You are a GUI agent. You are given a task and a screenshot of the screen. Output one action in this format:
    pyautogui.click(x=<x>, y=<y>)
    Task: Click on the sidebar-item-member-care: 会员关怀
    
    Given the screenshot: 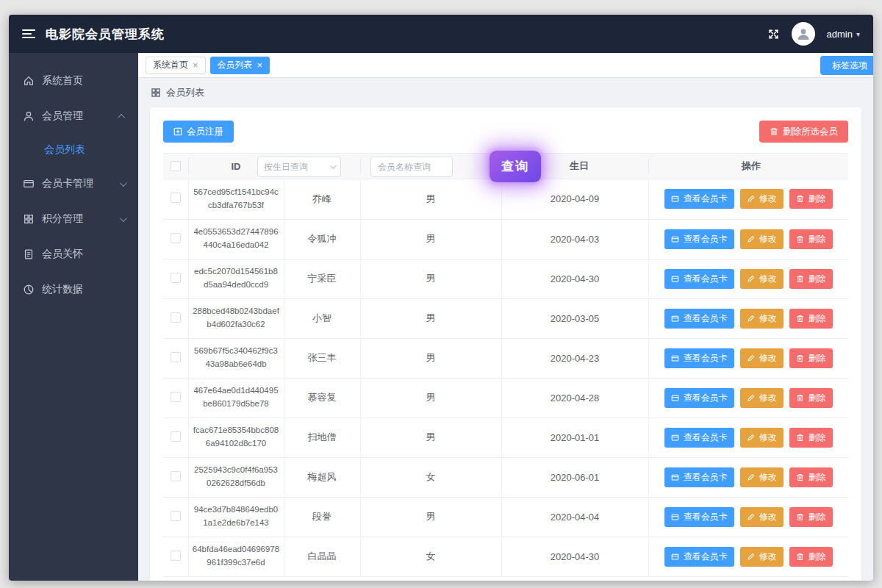 What is the action you would take?
    pyautogui.click(x=74, y=254)
    